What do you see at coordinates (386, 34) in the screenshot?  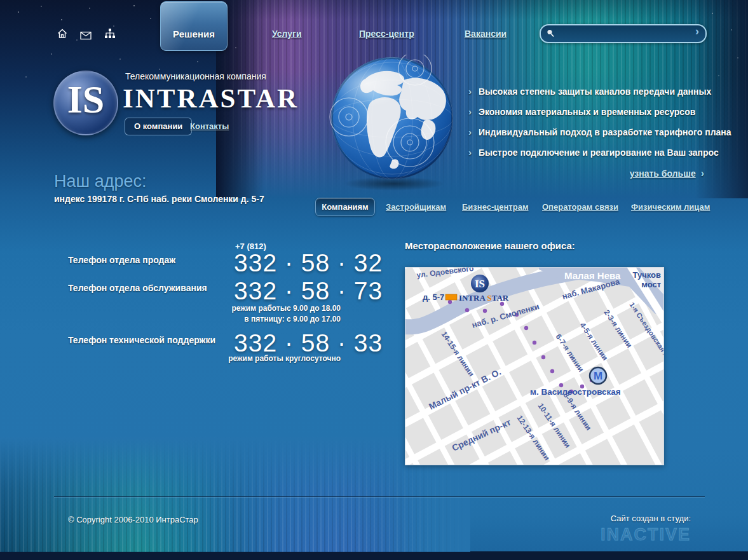 I see `nav-link-press: Пресс-центр` at bounding box center [386, 34].